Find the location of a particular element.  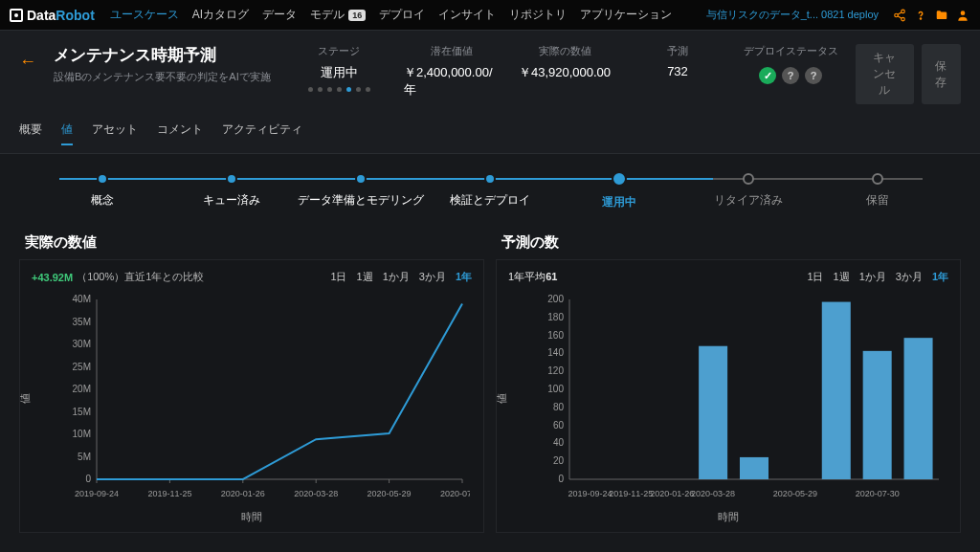

metric-pred: 予測 732 is located at coordinates (678, 61).